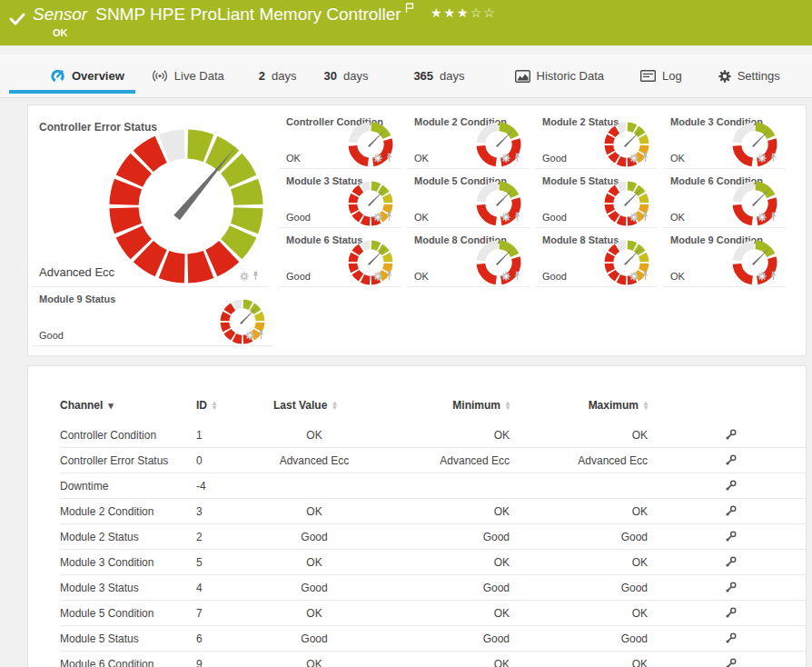 The image size is (812, 667). I want to click on tab-settings: Settings, so click(749, 76).